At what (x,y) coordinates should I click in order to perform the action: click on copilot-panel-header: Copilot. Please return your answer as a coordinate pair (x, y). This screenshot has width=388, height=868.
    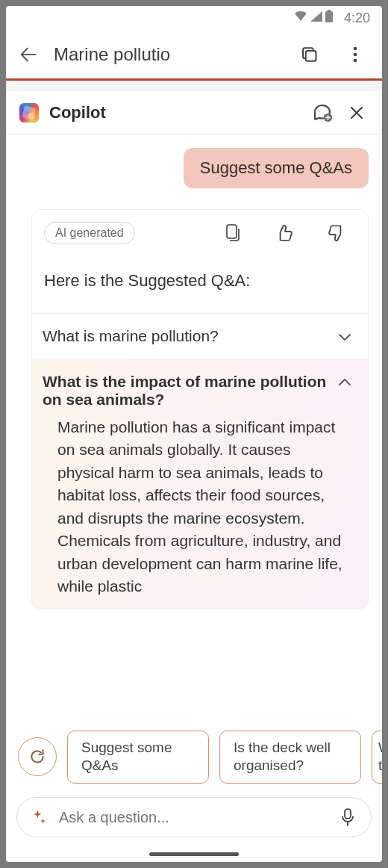
    Looking at the image, I should click on (194, 113).